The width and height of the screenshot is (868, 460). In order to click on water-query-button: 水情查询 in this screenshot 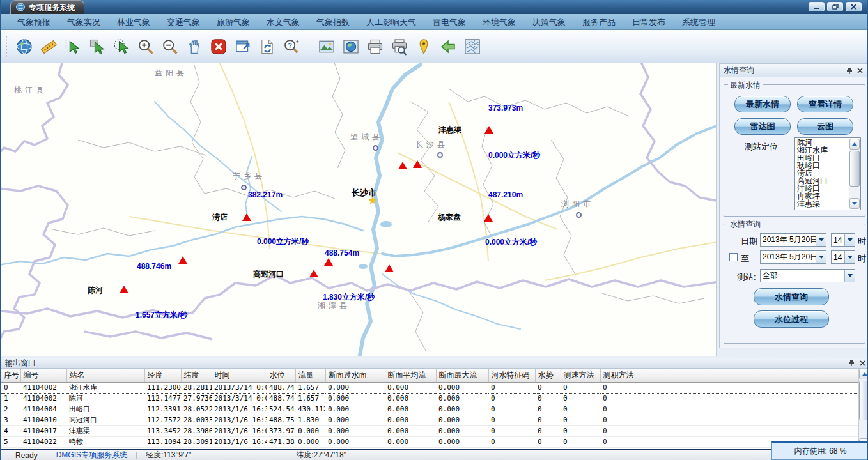, I will do `click(791, 296)`.